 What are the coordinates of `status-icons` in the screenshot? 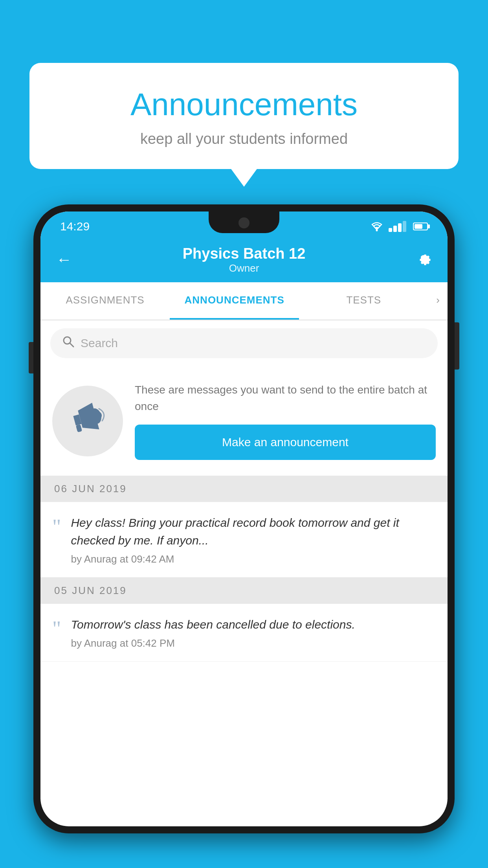 It's located at (399, 226).